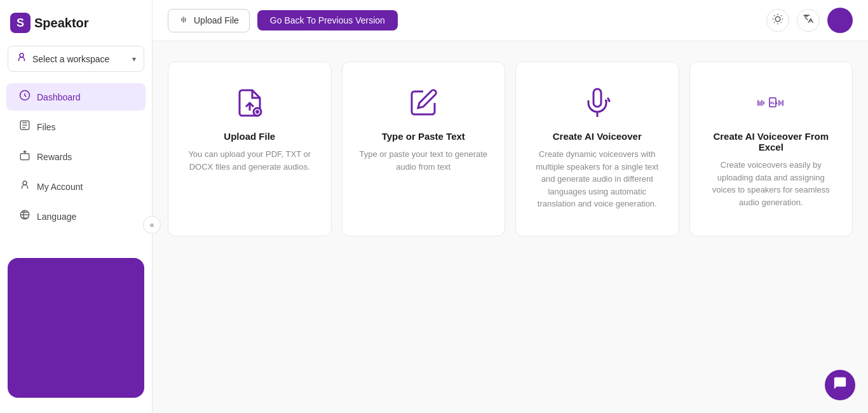 The height and width of the screenshot is (413, 868). What do you see at coordinates (152, 225) in the screenshot?
I see `sidebar-collapse-button: «` at bounding box center [152, 225].